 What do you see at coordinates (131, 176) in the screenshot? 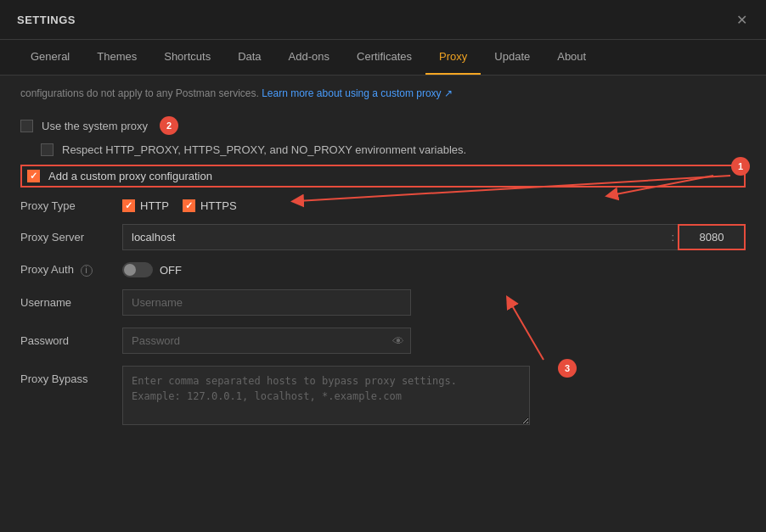
I see `add-custom-proxy-label: Add a custom proxy configuration` at bounding box center [131, 176].